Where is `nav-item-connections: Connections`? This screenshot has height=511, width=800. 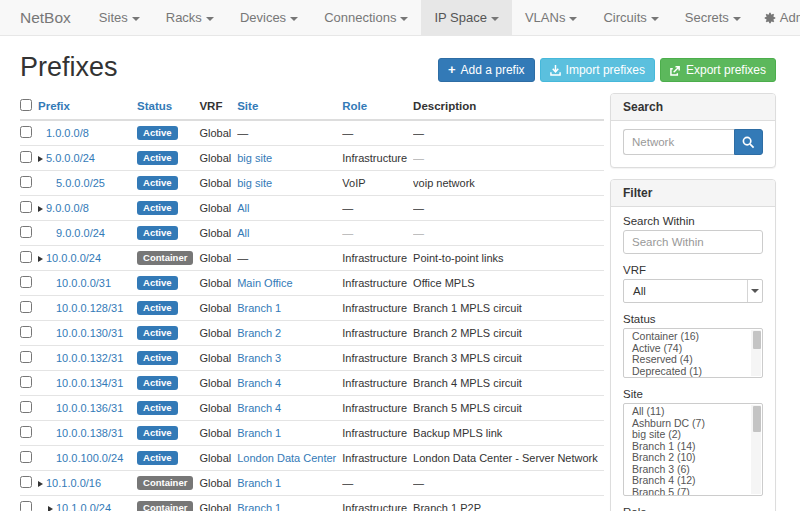 nav-item-connections: Connections is located at coordinates (366, 18).